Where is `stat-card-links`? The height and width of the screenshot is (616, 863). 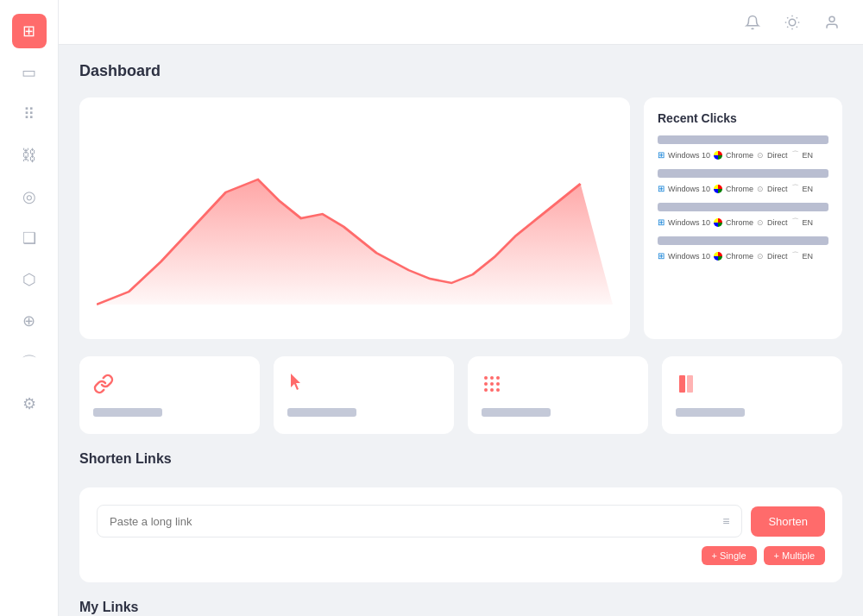
stat-card-links is located at coordinates (169, 395).